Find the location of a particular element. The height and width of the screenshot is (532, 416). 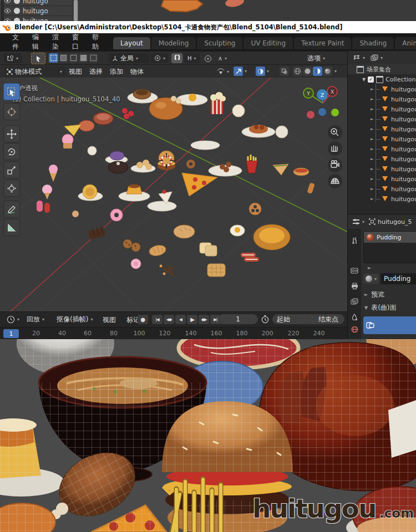

food-toast is located at coordinates (209, 249).